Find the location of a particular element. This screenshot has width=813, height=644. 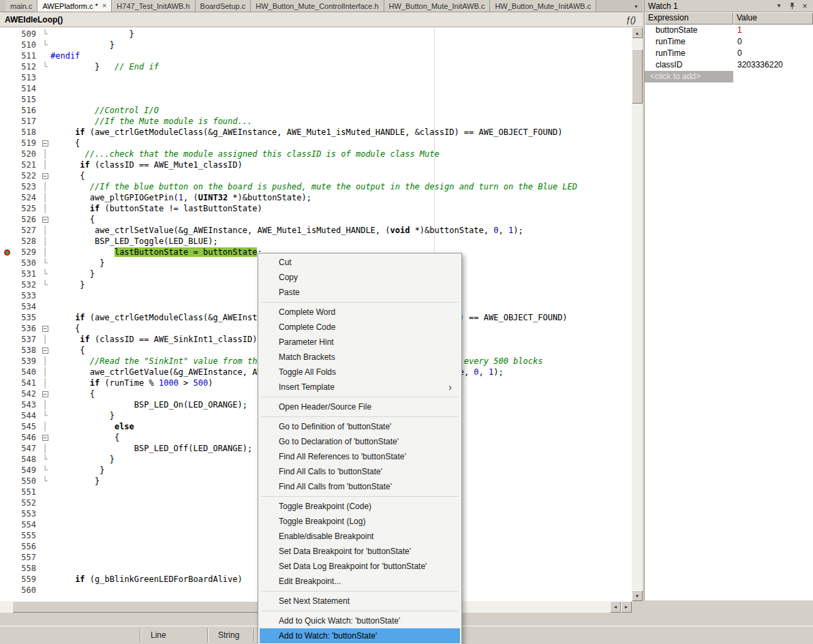

menu-item-complete-code: Complete Code is located at coordinates (360, 327).